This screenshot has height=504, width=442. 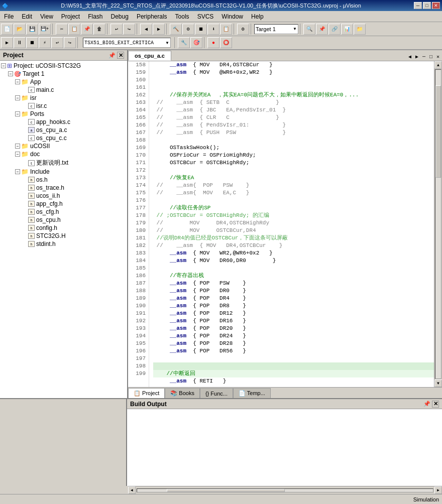 I want to click on debug-btn6: ↪, so click(x=70, y=43).